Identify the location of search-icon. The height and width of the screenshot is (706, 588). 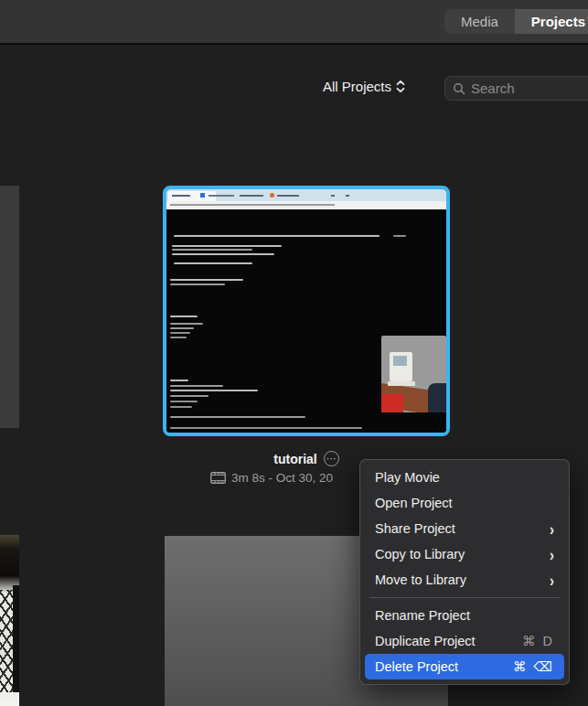
(459, 89).